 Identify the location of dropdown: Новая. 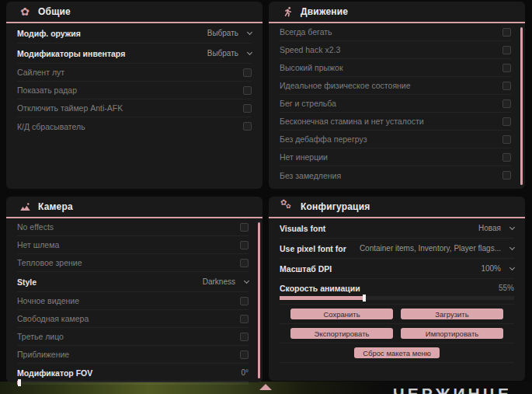
(496, 228).